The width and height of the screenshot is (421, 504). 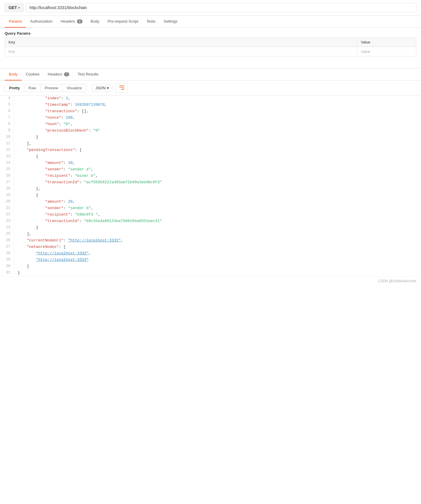 I want to click on line-content: "transactionId": "b9c35a4a96124ea79d9194…, so click(x=218, y=221).